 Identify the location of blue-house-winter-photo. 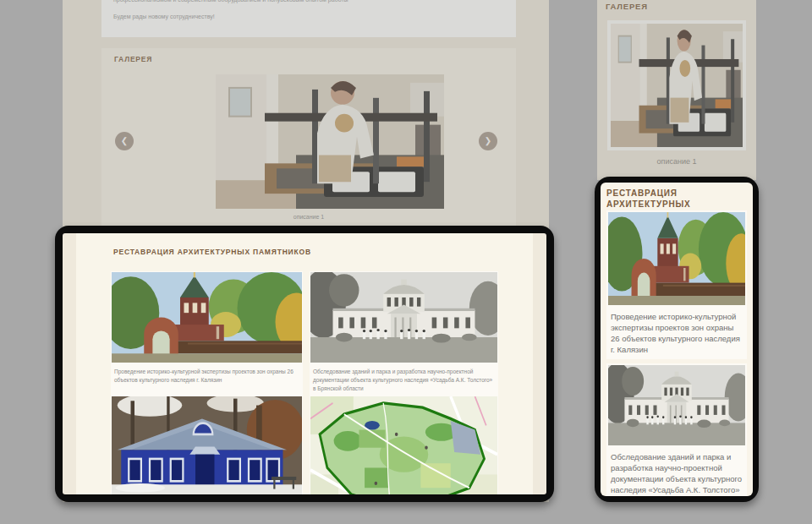
(206, 445).